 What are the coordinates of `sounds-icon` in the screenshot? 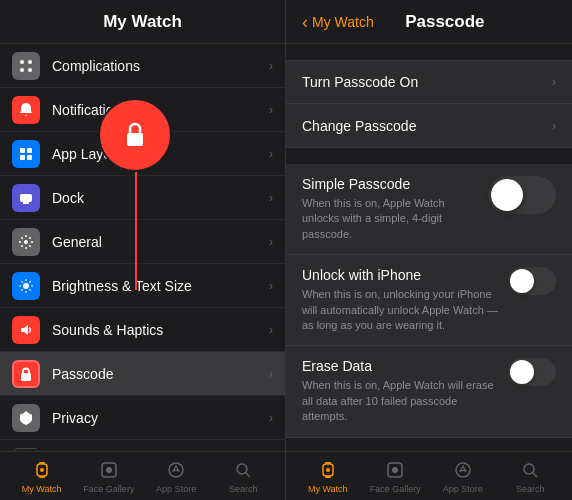 It's located at (26, 330).